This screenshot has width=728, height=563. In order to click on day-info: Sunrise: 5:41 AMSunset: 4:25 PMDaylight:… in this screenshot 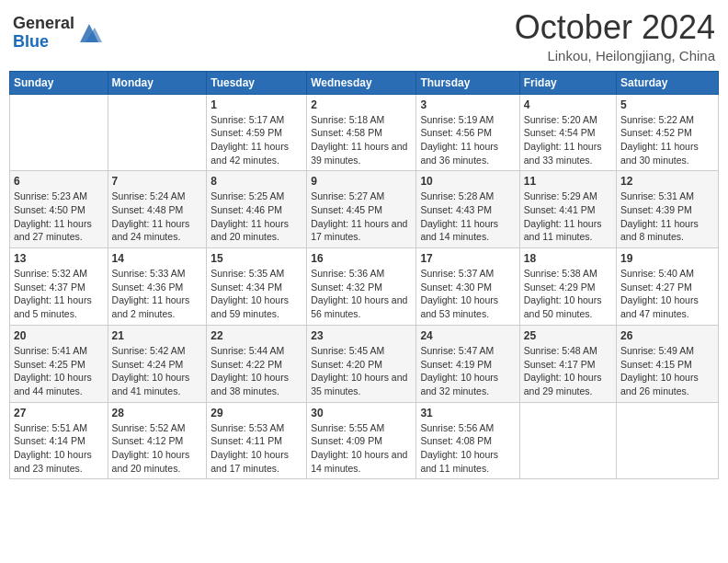, I will do `click(59, 372)`.